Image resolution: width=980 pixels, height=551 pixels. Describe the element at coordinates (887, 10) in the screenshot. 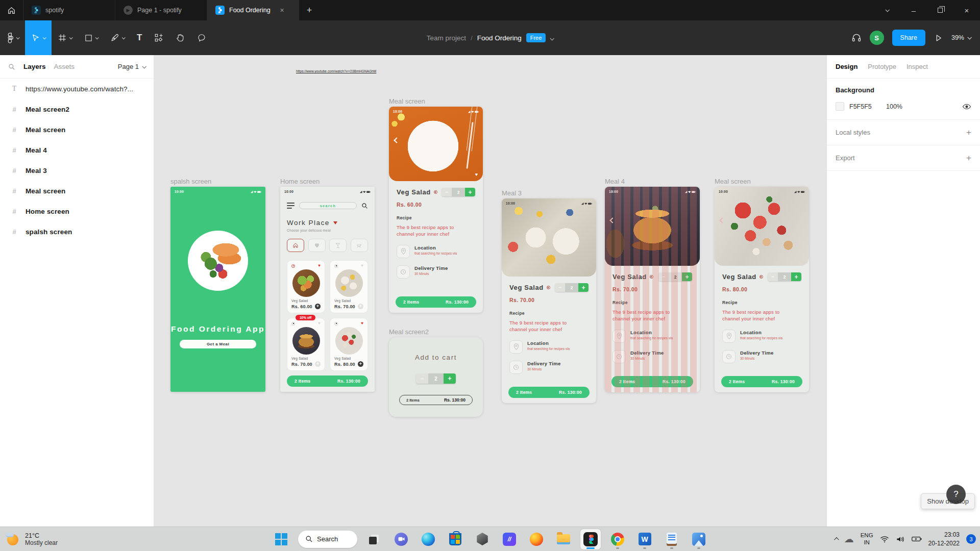

I see `window-menu-chevron` at that location.